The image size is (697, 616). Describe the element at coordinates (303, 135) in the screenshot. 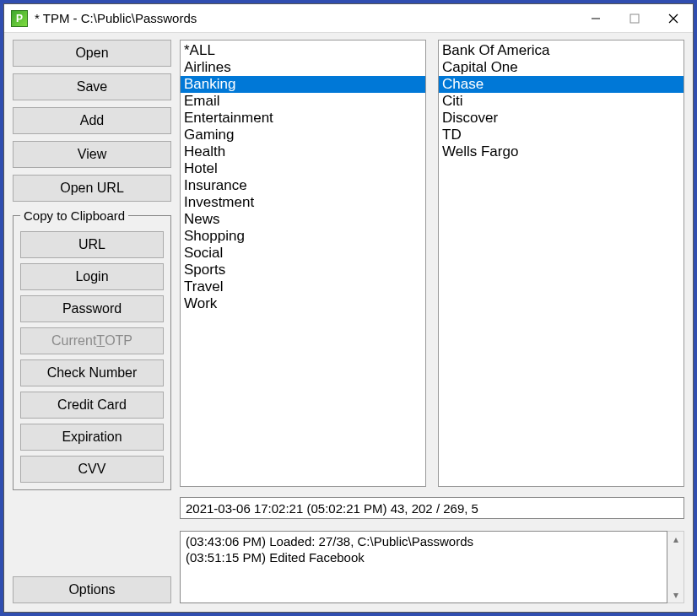

I see `category-item: Gaming` at that location.